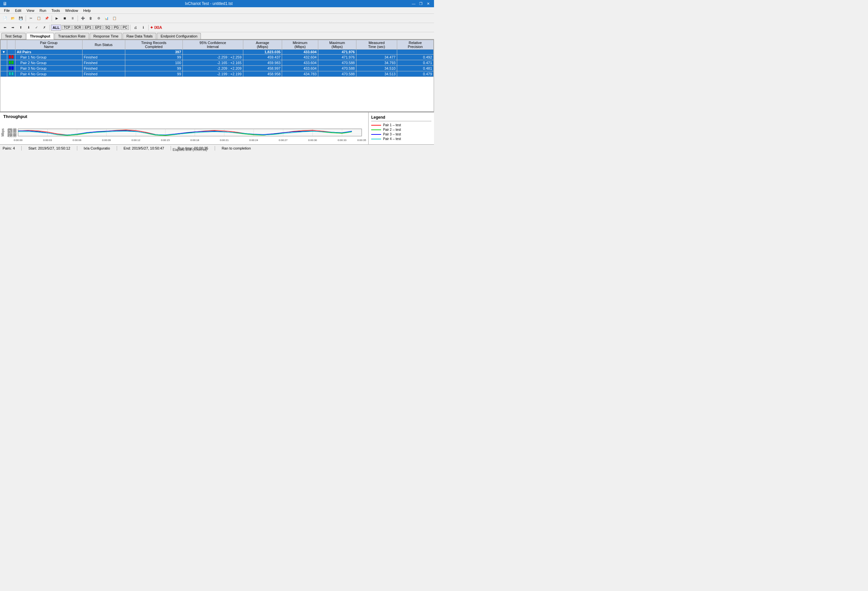 This screenshot has height=591, width=868. Describe the element at coordinates (300, 45) in the screenshot. I see `col-header-minimum: Minimum(Mbps)` at that location.